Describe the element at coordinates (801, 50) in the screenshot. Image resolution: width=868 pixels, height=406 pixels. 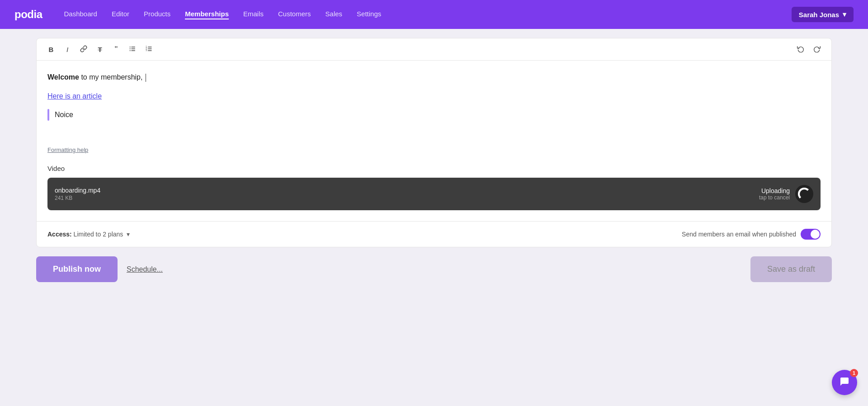
I see `undo-icon` at that location.